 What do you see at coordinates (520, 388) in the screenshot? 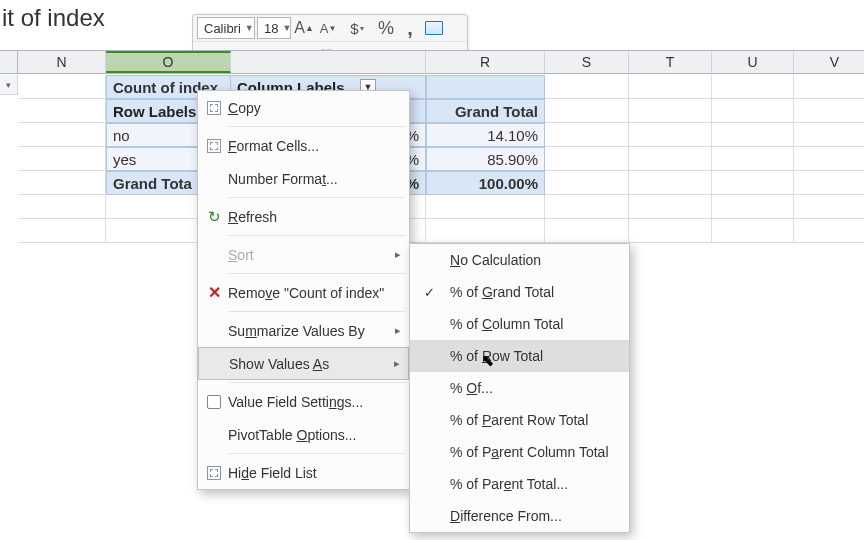
I see `submenu-item: % Of...` at bounding box center [520, 388].